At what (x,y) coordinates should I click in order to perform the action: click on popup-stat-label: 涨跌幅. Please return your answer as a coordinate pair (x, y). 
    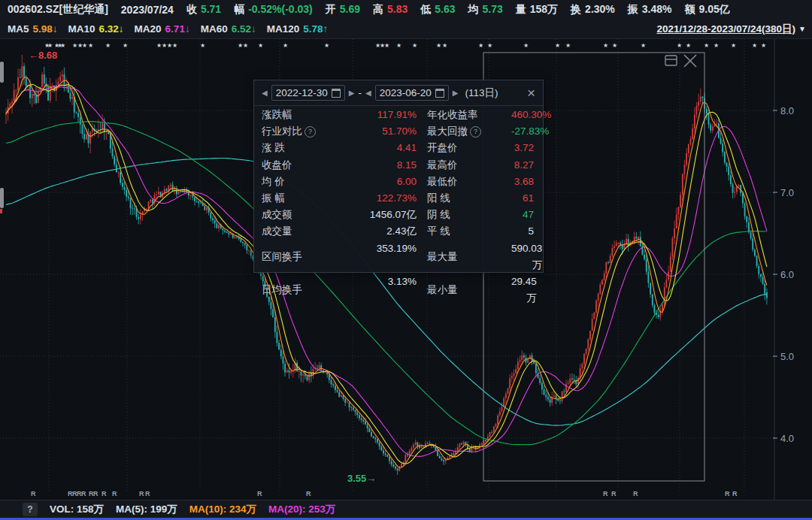
    Looking at the image, I should click on (298, 115).